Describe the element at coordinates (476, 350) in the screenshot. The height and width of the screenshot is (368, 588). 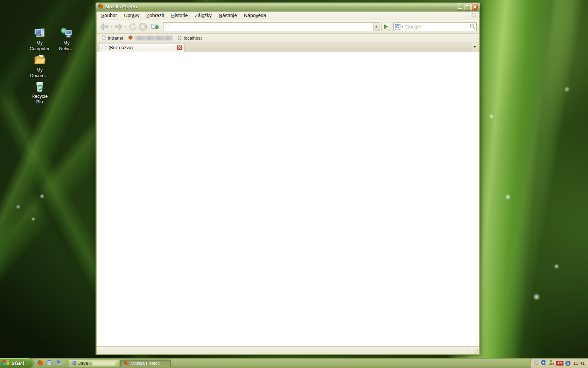
I see `resize-grip` at that location.